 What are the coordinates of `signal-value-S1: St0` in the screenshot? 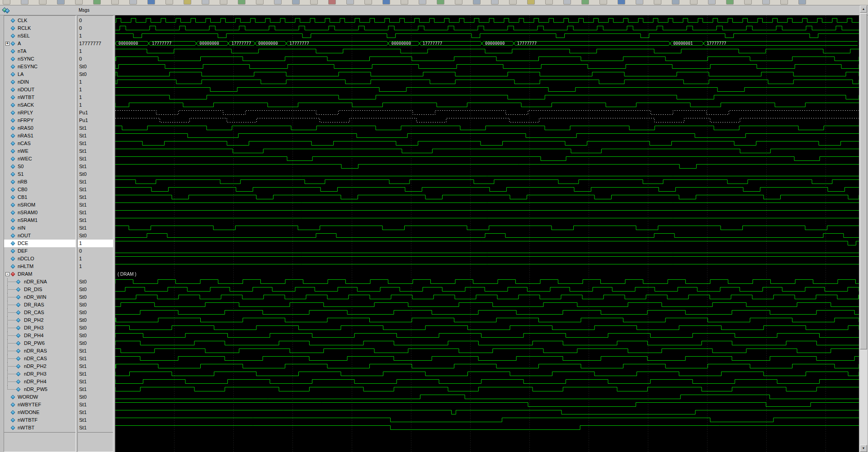 It's located at (95, 174).